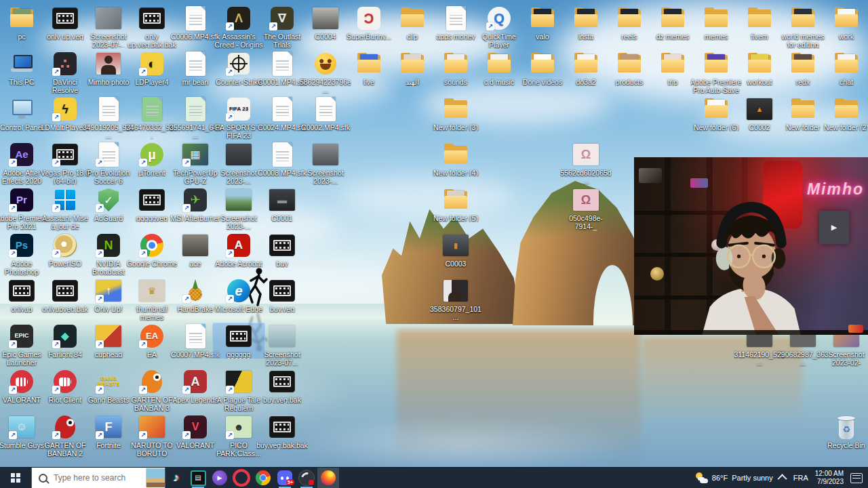 Image resolution: width=868 pixels, height=488 pixels. What do you see at coordinates (586, 209) in the screenshot?
I see `desktop-icon-050c498e-7914: Ω050c498e-7914-_` at bounding box center [586, 209].